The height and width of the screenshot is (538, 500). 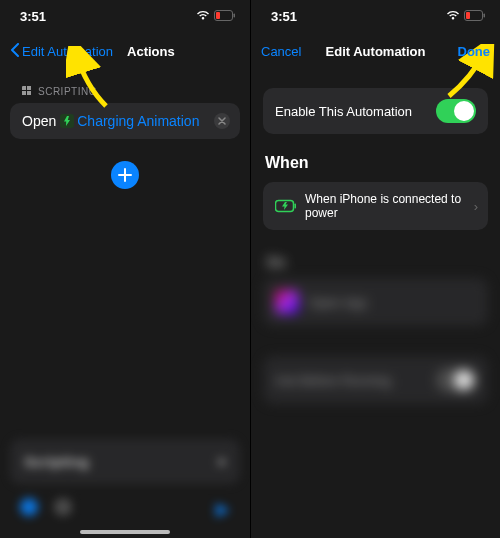 I want to click on blurred-card: Scripting ×, so click(x=125, y=462).